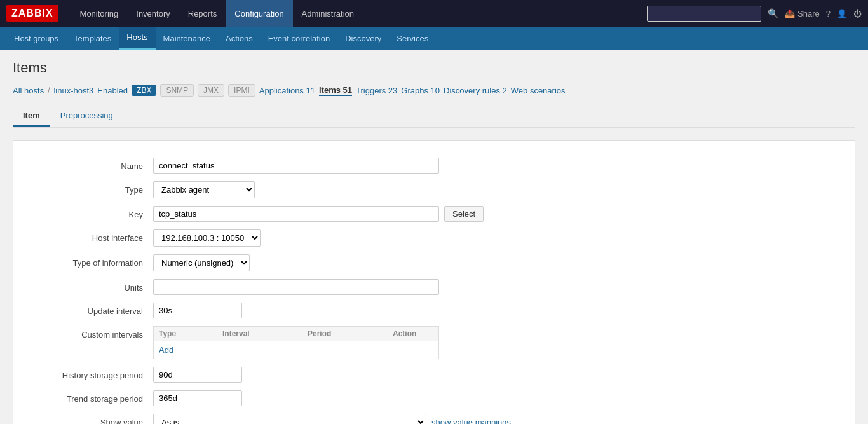 Image resolution: width=868 pixels, height=424 pixels. Describe the element at coordinates (296, 165) in the screenshot. I see `name-input` at that location.